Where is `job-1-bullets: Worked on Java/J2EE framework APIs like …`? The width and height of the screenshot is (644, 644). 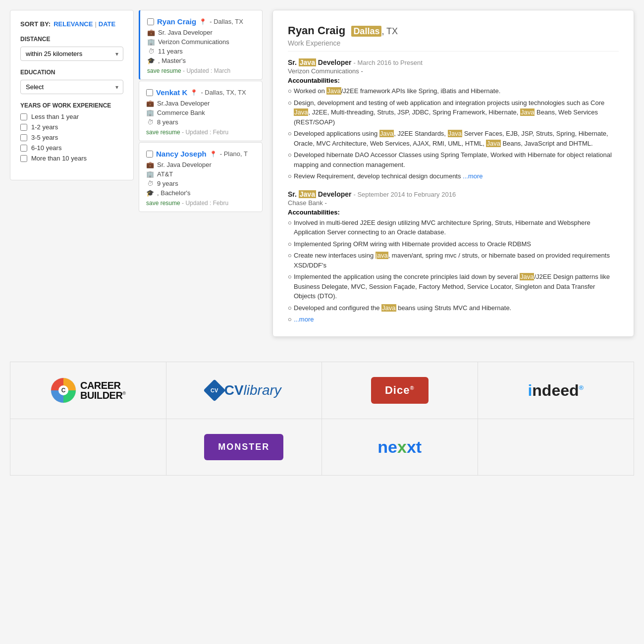 job-1-bullets: Worked on Java/J2EE framework APIs like … is located at coordinates (453, 134).